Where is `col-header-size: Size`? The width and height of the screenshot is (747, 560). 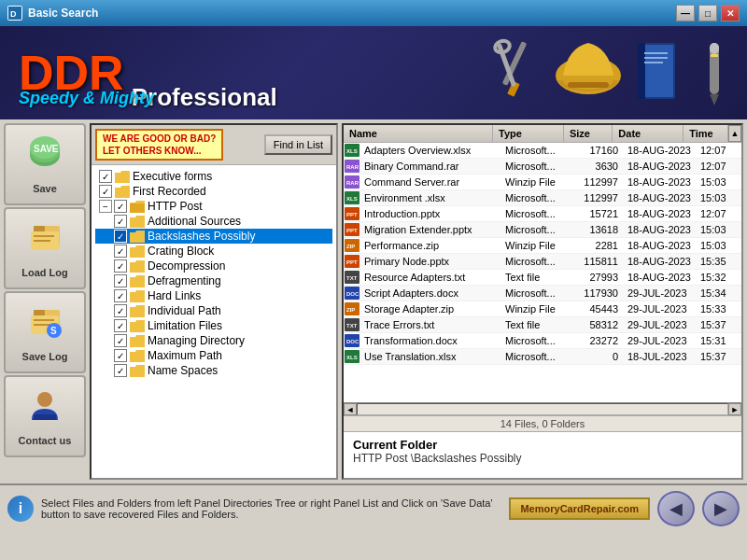
col-header-size: Size is located at coordinates (588, 133).